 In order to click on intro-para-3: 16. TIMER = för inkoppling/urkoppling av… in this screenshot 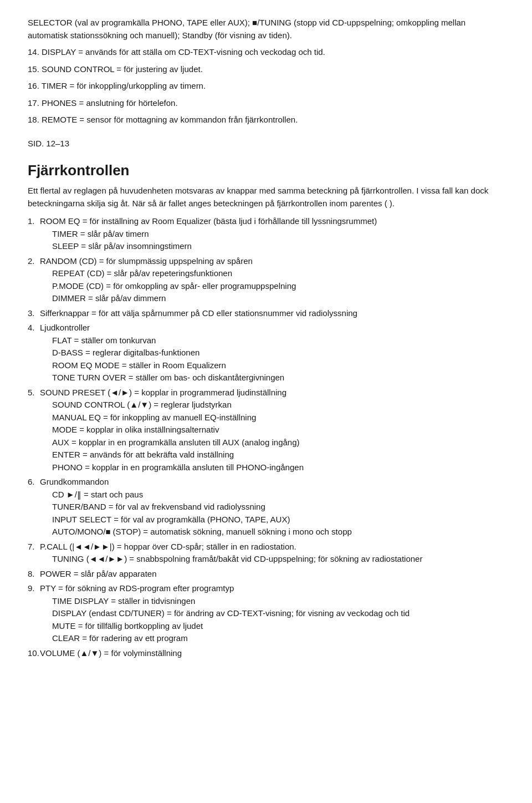, I will do `click(266, 87)`.